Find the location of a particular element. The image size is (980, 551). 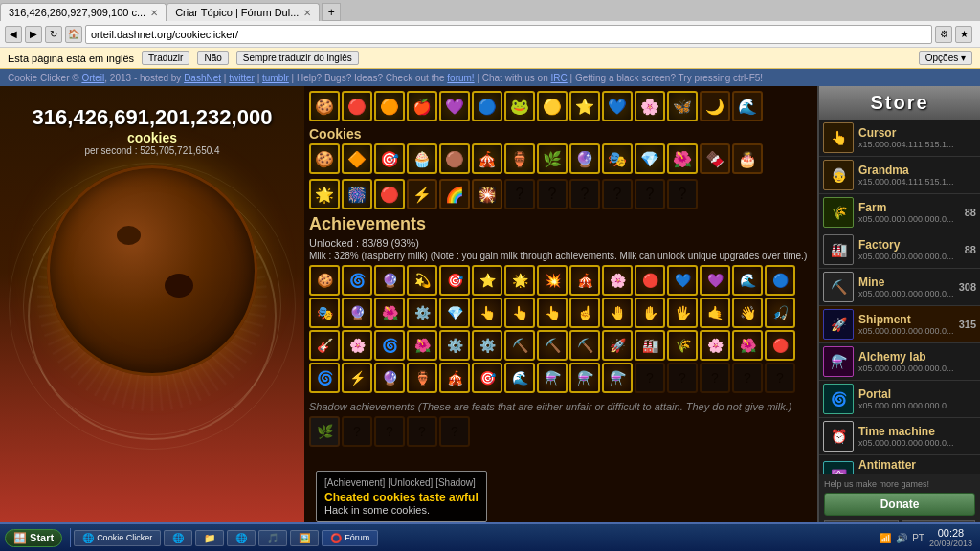

cookie-upgrade: 🍪 is located at coordinates (324, 159).